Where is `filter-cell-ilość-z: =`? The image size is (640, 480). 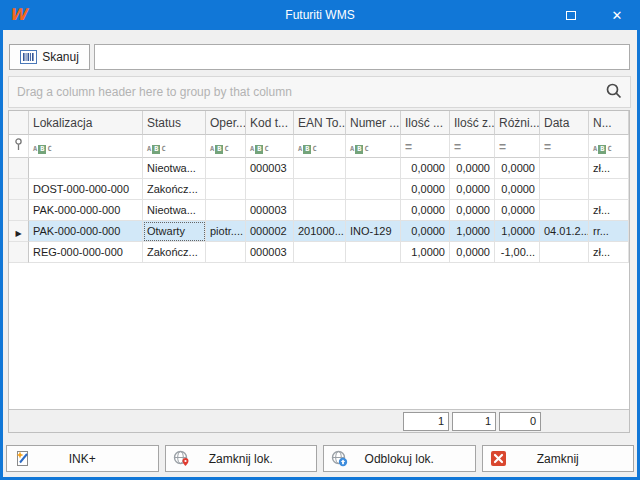
filter-cell-ilość-z: = is located at coordinates (472, 146).